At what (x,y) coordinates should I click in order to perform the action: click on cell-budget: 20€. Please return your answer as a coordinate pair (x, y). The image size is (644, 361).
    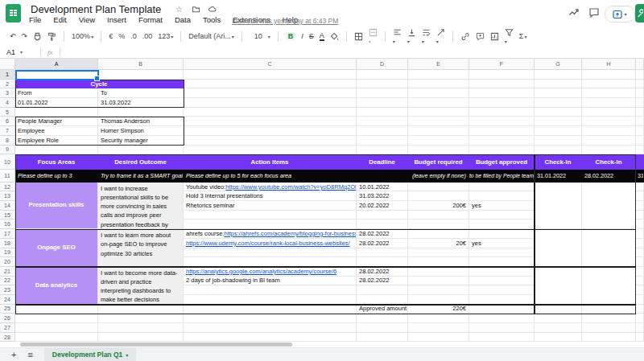
    Looking at the image, I should click on (439, 244).